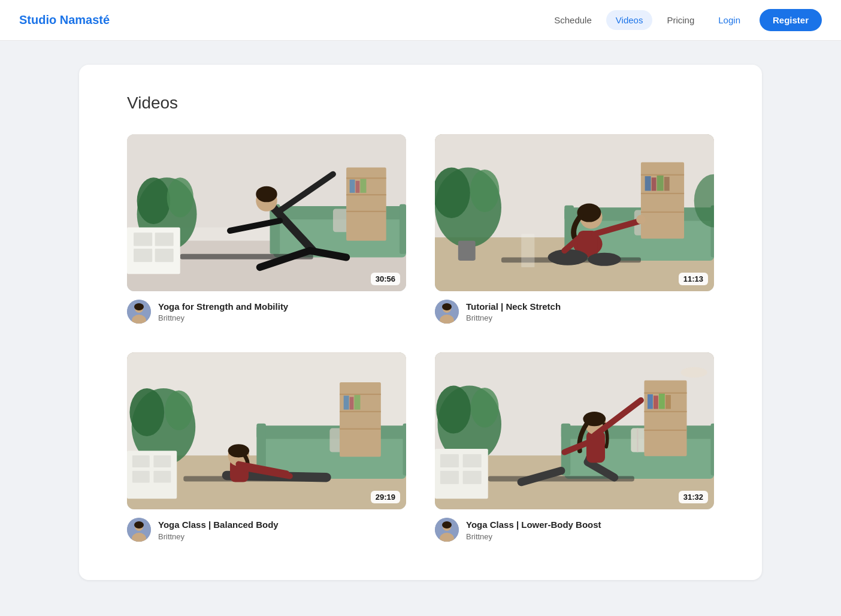  Describe the element at coordinates (574, 447) in the screenshot. I see `video-card-4: 31:32 Yoga Class | Lower-Body Boost Brit…` at that location.